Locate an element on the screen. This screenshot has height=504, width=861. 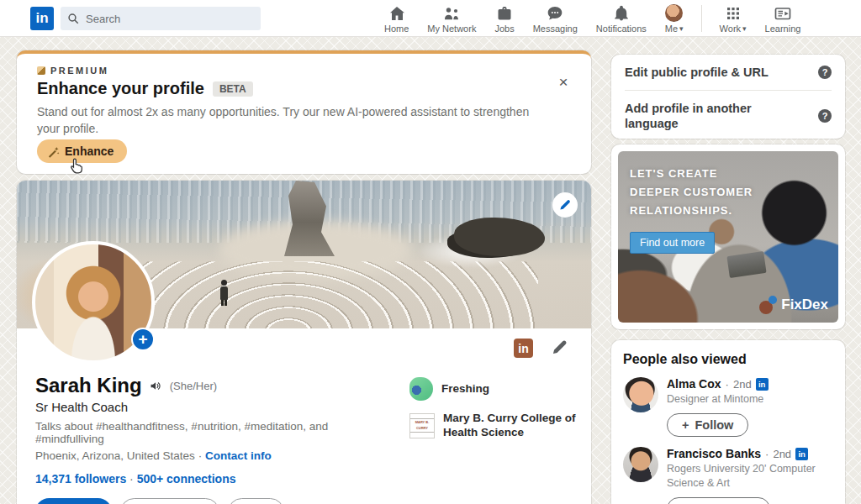
profile-location: Phoenix, Arizona, United States is located at coordinates (115, 455).